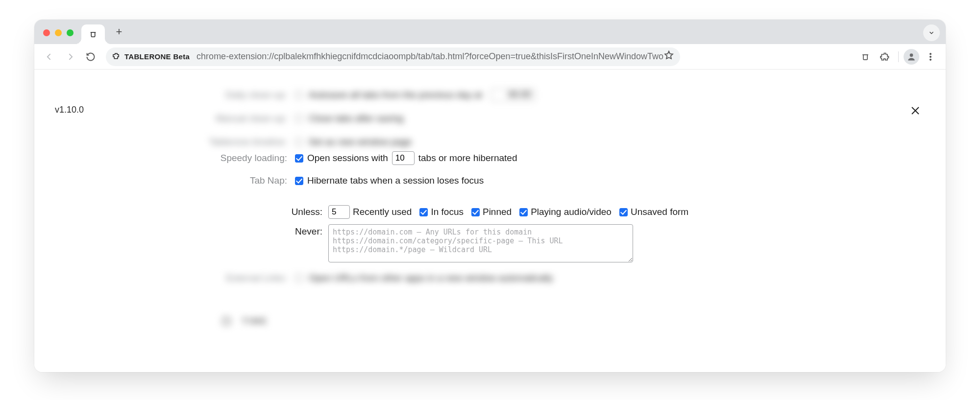 The width and height of the screenshot is (980, 400). I want to click on profile-button, so click(911, 57).